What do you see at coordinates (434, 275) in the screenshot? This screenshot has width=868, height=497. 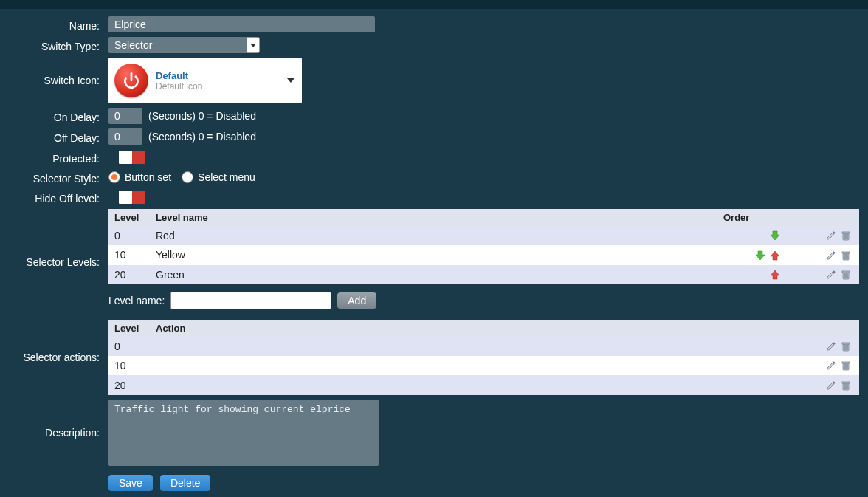 I see `level-name-cell: Green` at bounding box center [434, 275].